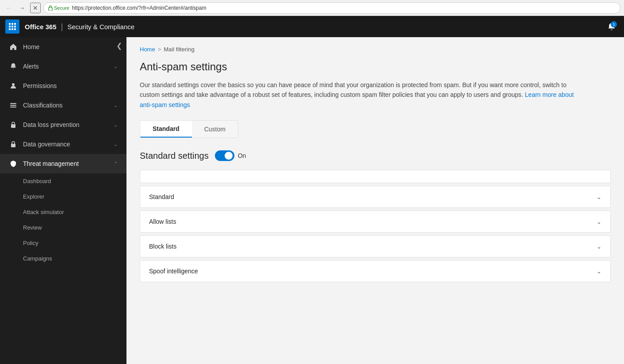 The width and height of the screenshot is (624, 364). What do you see at coordinates (65, 66) in the screenshot?
I see `sidebar-alerts-label: Alerts` at bounding box center [65, 66].